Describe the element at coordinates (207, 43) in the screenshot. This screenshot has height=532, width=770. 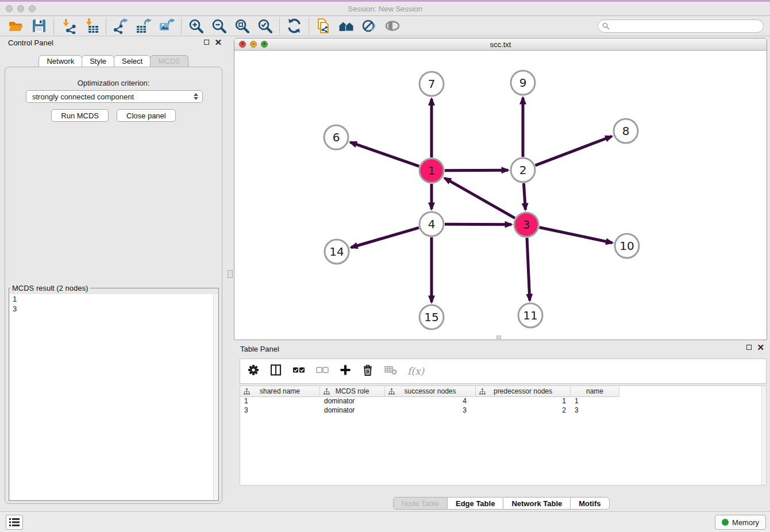
I see `float-panel-icon` at that location.